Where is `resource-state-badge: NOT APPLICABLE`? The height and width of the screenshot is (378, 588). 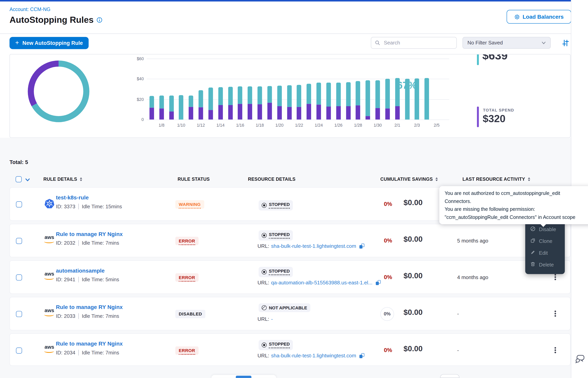 resource-state-badge: NOT APPLICABLE is located at coordinates (284, 308).